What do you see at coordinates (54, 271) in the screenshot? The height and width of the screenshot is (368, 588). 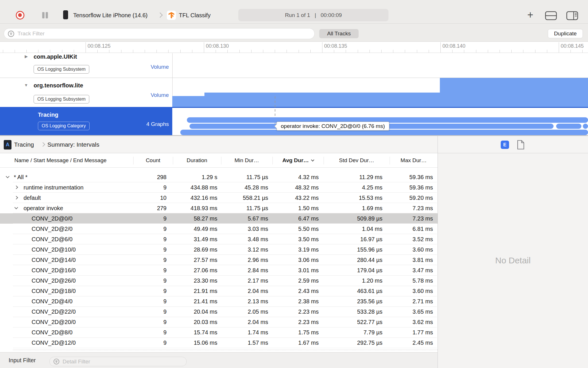 I see `row-name-cell: CONV_2D@16/0` at bounding box center [54, 271].